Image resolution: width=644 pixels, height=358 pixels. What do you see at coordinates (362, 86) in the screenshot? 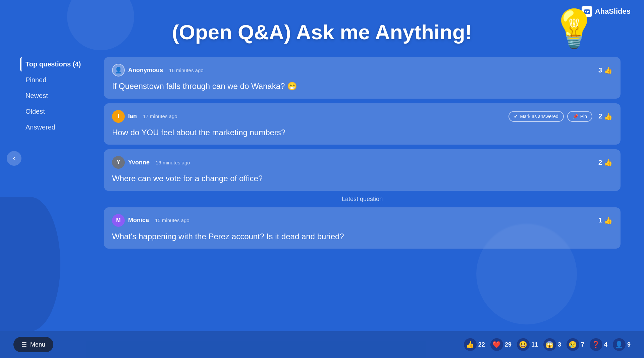
I see `question-text-1: If Queenstown falls through can we do Wa…` at bounding box center [362, 86].